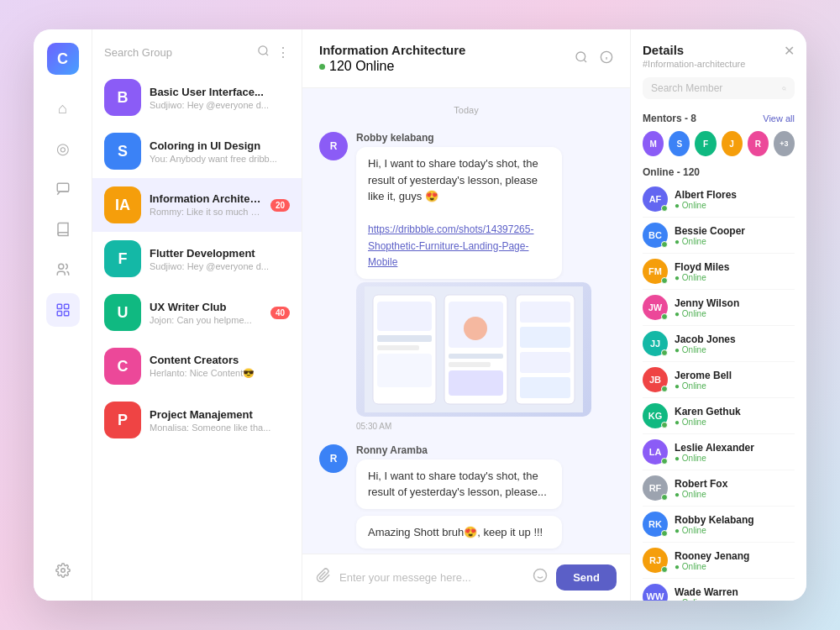 This screenshot has height=630, width=840. I want to click on member-name: Jacob Jones, so click(734, 339).